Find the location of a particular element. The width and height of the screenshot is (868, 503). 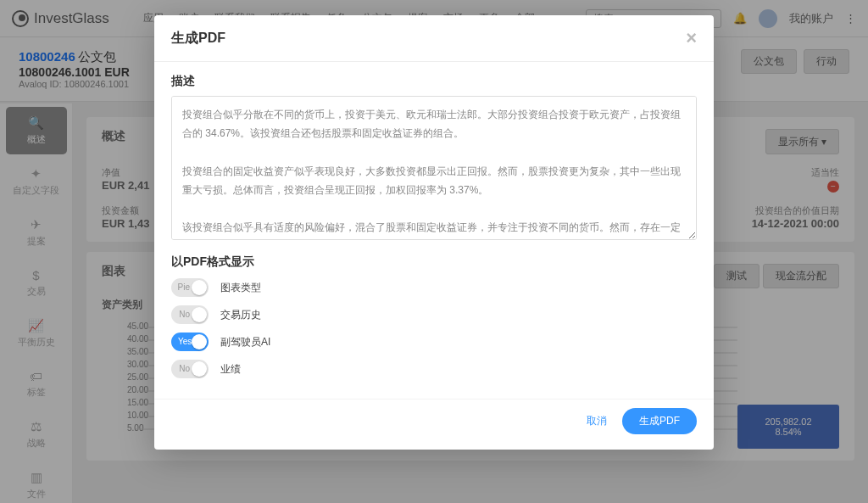

cancel-link: 取消 is located at coordinates (597, 421).